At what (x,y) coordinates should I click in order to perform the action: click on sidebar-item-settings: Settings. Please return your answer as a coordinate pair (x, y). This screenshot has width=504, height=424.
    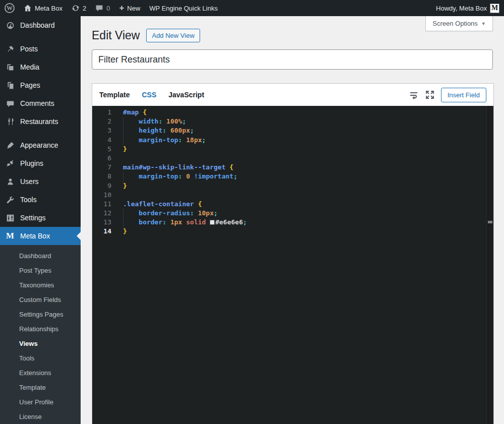
    Looking at the image, I should click on (40, 218).